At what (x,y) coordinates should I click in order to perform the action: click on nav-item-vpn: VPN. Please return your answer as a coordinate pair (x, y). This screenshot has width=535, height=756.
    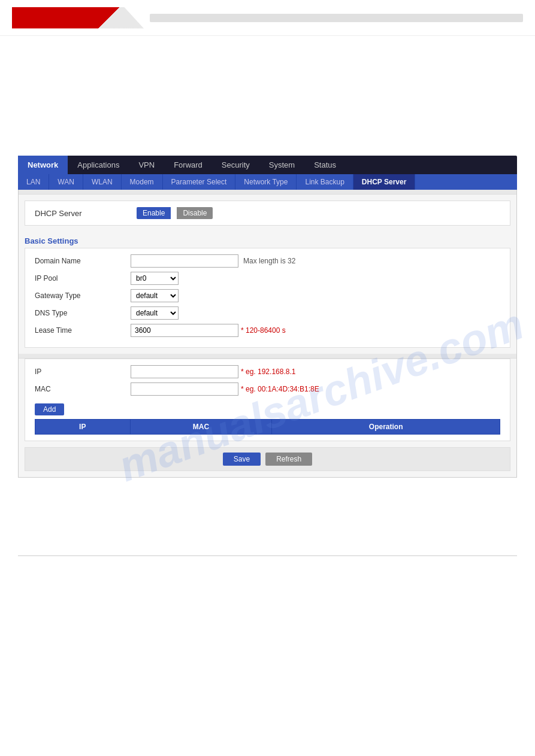
    Looking at the image, I should click on (146, 165).